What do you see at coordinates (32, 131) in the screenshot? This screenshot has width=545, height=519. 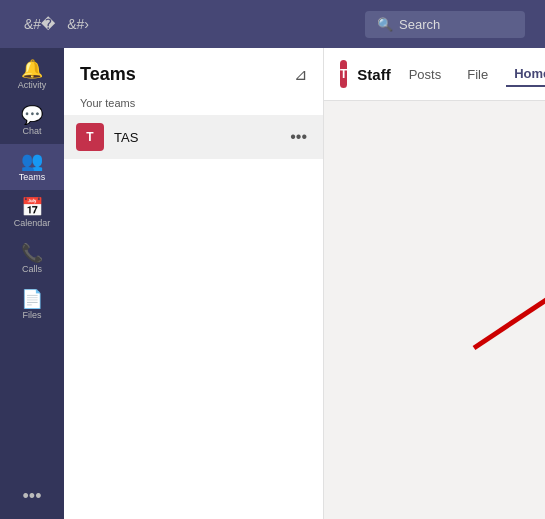 I see `sidebar-label-chat: Chat` at bounding box center [32, 131].